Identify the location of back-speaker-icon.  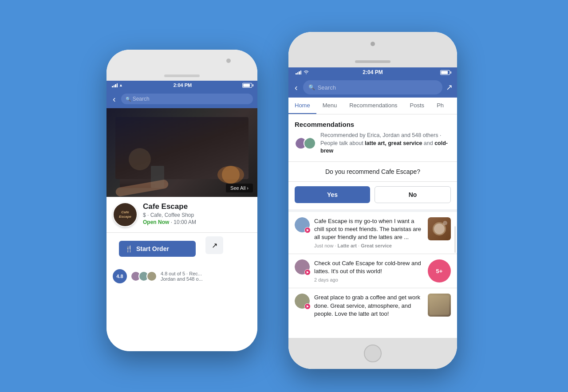
(182, 76).